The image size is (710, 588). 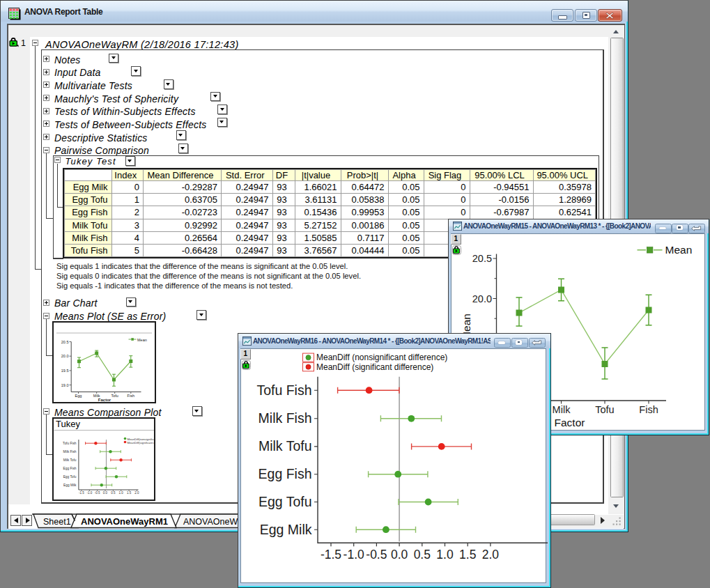 I want to click on svg-text: 19.0, so click(x=64, y=385).